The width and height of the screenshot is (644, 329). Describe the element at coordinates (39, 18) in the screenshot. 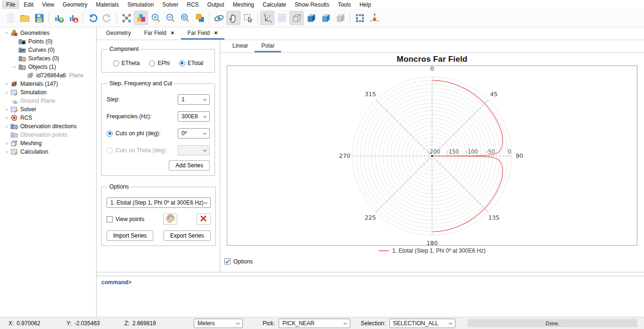

I see `save-button` at that location.